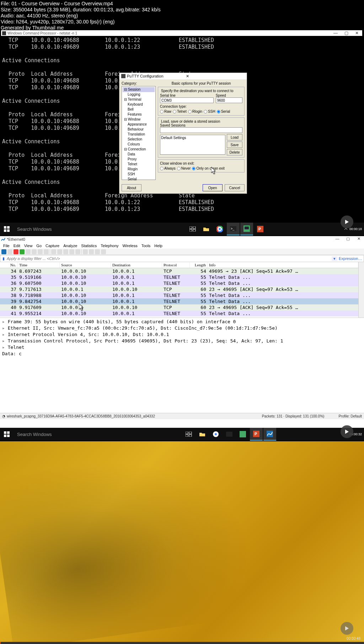 The width and height of the screenshot is (364, 644). Describe the element at coordinates (193, 229) in the screenshot. I see `task-view-icon` at that location.